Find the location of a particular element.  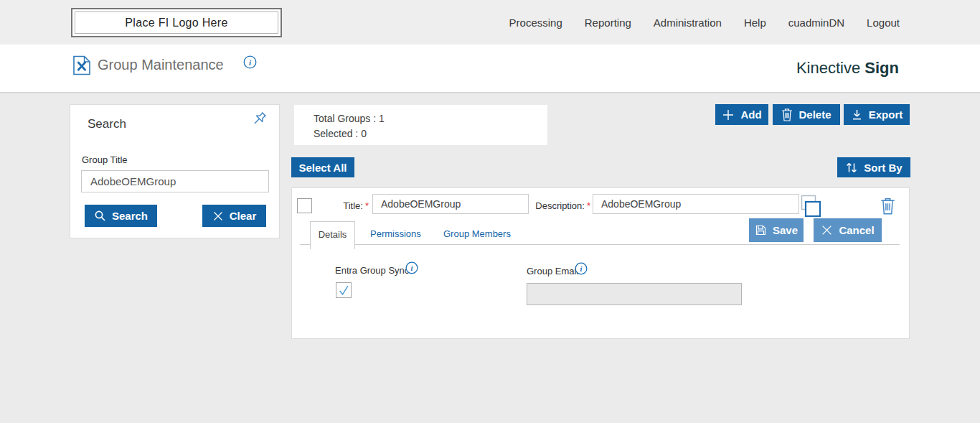

search-button-label: Search is located at coordinates (130, 215).